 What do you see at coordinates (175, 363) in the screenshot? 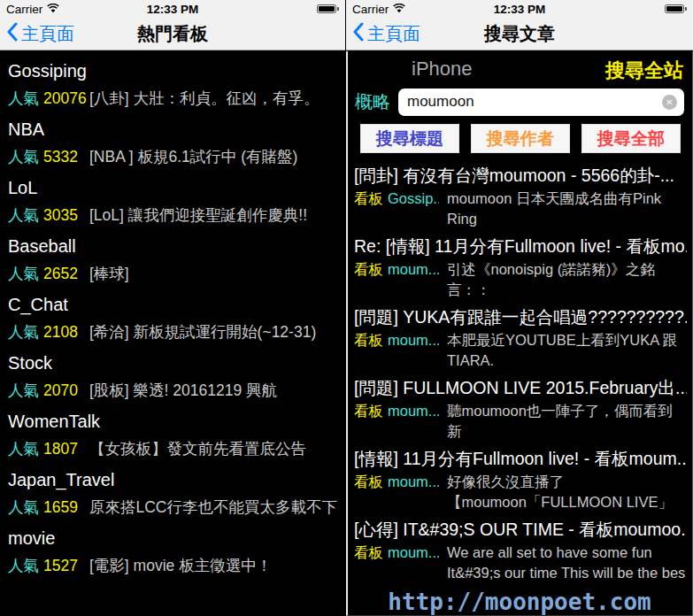
I see `board-name: Stock` at bounding box center [175, 363].